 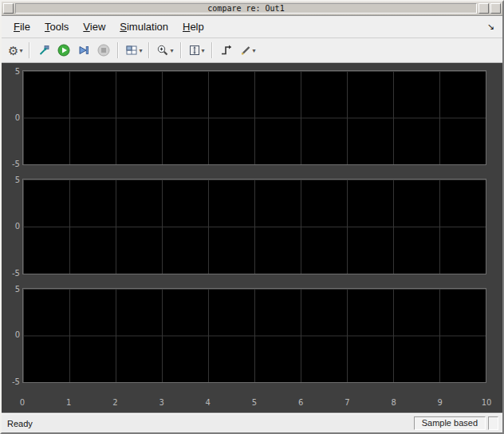 What do you see at coordinates (44, 50) in the screenshot?
I see `highlight-simulink-block-button` at bounding box center [44, 50].